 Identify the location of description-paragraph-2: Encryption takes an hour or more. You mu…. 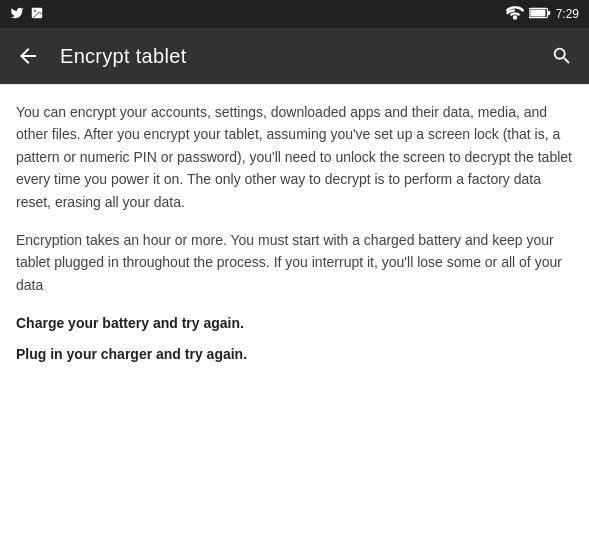
(294, 262).